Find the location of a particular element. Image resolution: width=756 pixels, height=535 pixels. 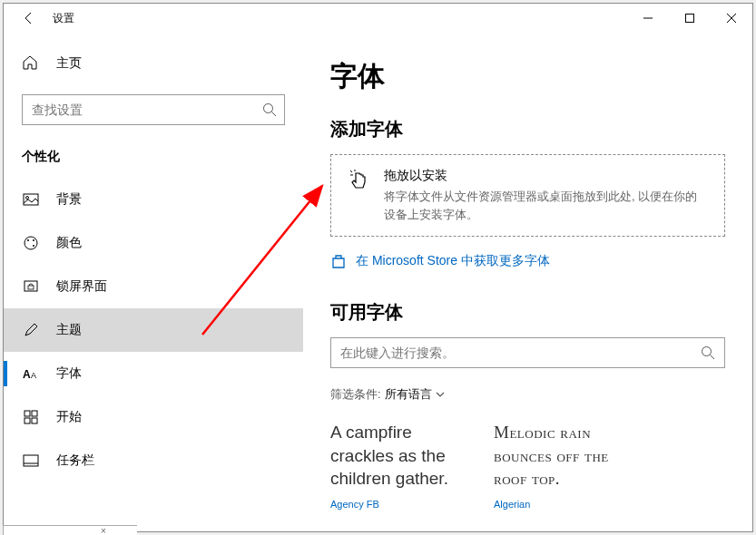

font-drop-zone: 拖放以安装 将字体文件从文件资源管理器或桌面拖放到此处, 以便在你的设备上安装字… is located at coordinates (528, 196).